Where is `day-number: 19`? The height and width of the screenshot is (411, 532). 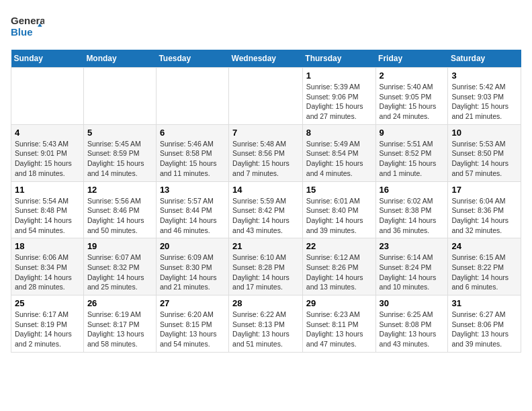 day-number: 19 is located at coordinates (120, 246).